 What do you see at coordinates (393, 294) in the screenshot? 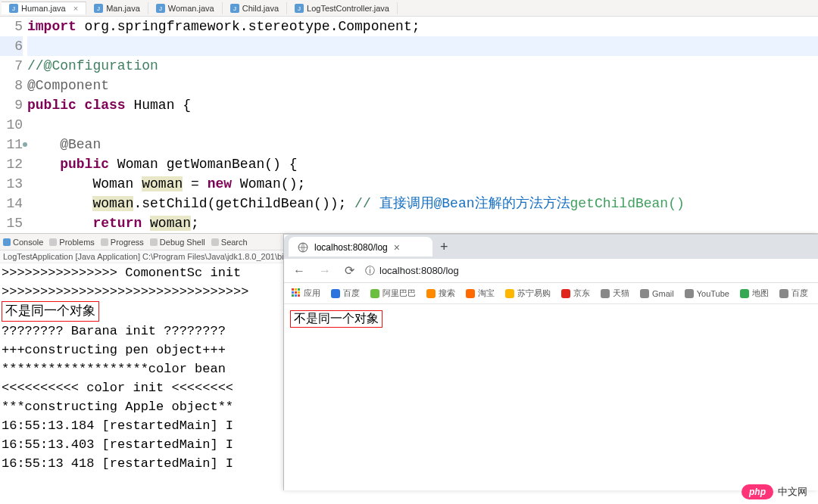
I see `bookmark-item: 阿里巴巴` at bounding box center [393, 294].